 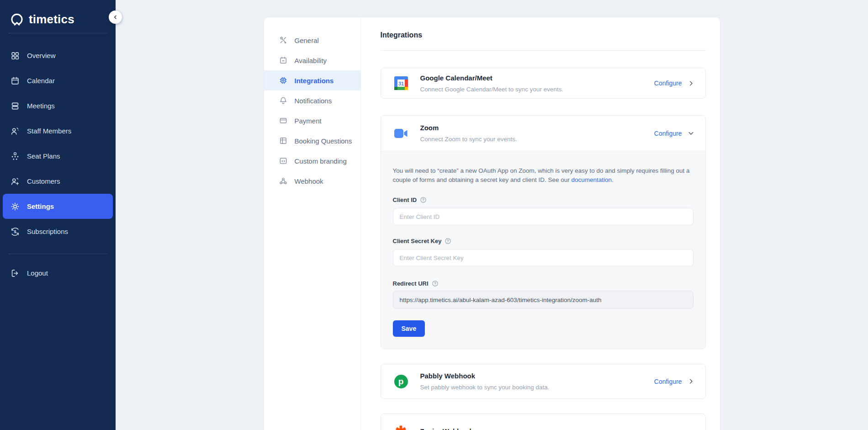 What do you see at coordinates (311, 60) in the screenshot?
I see `tab-label: Availability` at bounding box center [311, 60].